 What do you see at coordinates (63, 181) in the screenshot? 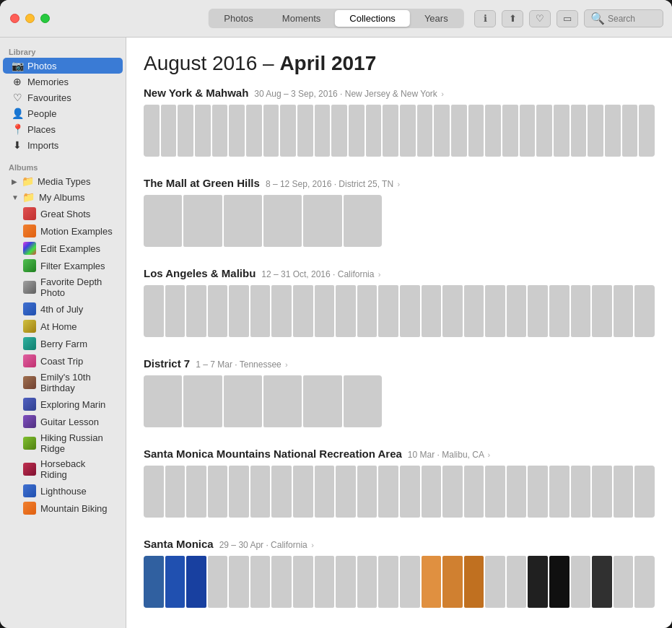
I see `sidebar-group-media-types: ▶ 📁 Media Types` at bounding box center [63, 181].